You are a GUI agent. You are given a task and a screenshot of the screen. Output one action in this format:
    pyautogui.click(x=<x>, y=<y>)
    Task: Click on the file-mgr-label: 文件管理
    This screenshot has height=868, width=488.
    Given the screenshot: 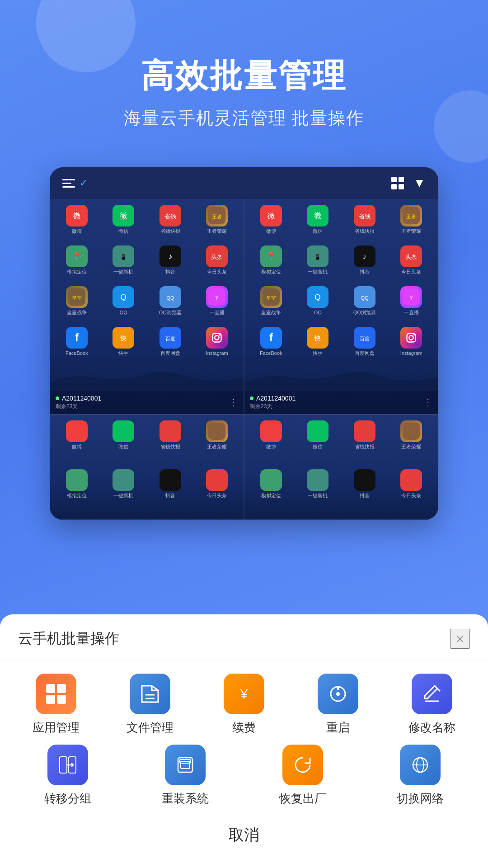 What is the action you would take?
    pyautogui.click(x=150, y=728)
    